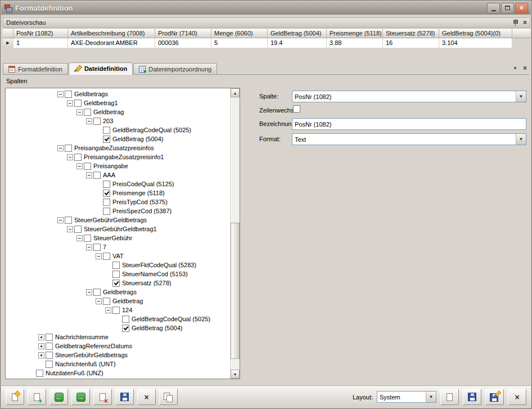 The image size is (532, 409). What do you see at coordinates (146, 397) in the screenshot?
I see `cancel-button: ×` at bounding box center [146, 397].